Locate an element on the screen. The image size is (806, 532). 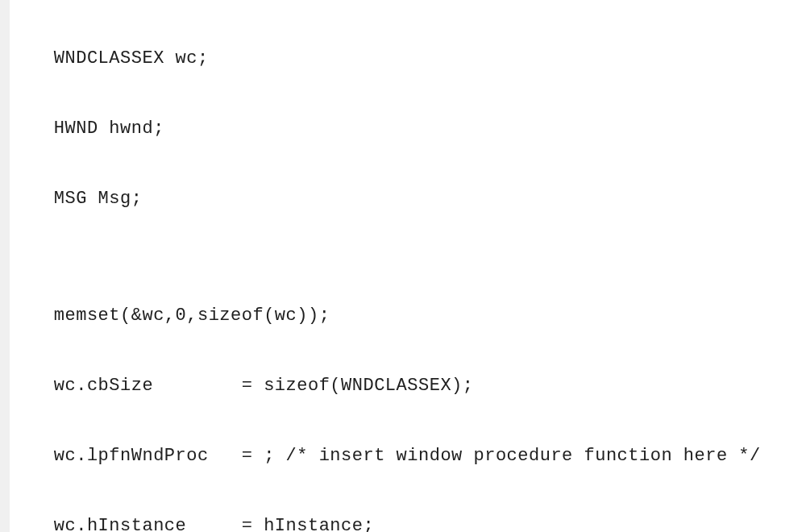
code-line: MSG Msg; is located at coordinates (408, 198).